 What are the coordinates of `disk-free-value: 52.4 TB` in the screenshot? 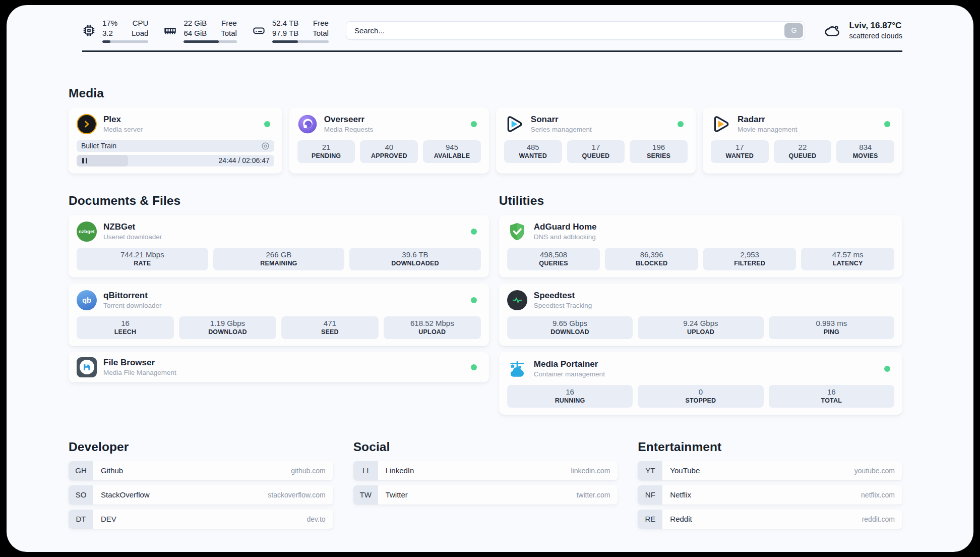 It's located at (285, 23).